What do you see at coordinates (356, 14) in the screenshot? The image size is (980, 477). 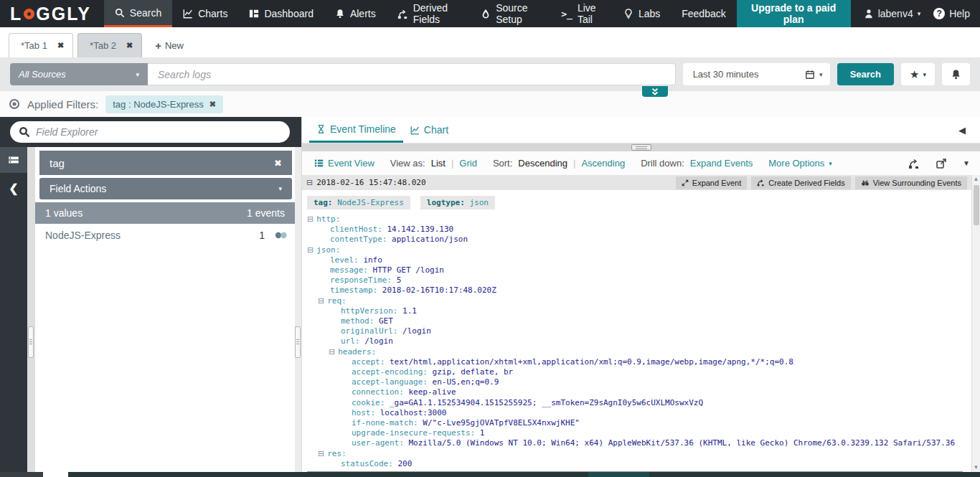 I see `nav-item-alerts: Alerts` at bounding box center [356, 14].